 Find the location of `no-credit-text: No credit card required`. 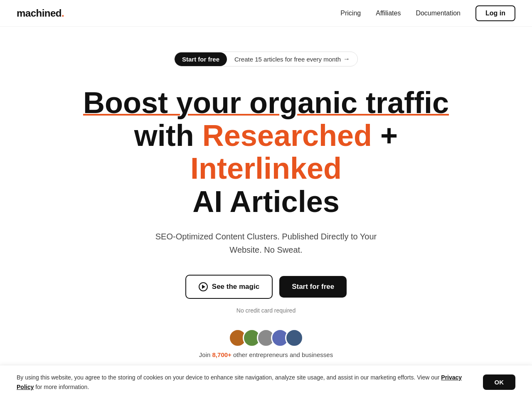

no-credit-text: No credit card required is located at coordinates (266, 310).